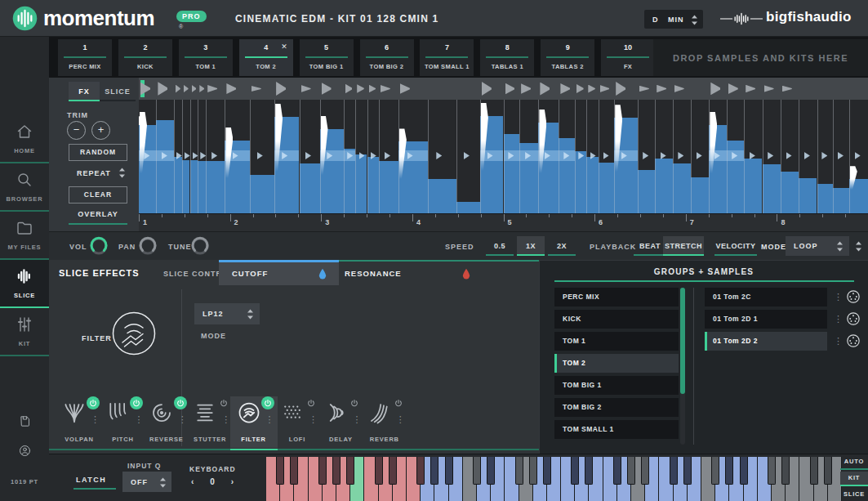 Image resolution: width=868 pixels, height=501 pixels. What do you see at coordinates (568, 57) in the screenshot?
I see `pad-tablas-2: 9TABLAS 2` at bounding box center [568, 57].